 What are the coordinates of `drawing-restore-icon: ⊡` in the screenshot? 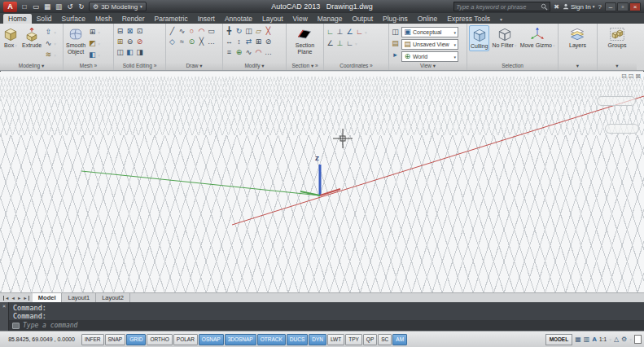 It's located at (632, 77).